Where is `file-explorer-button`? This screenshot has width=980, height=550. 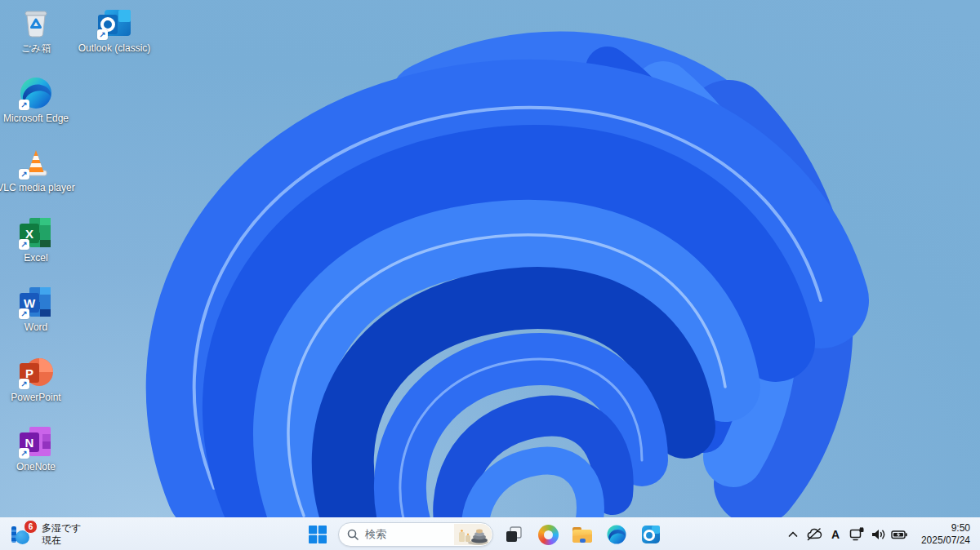
file-explorer-button is located at coordinates (582, 534).